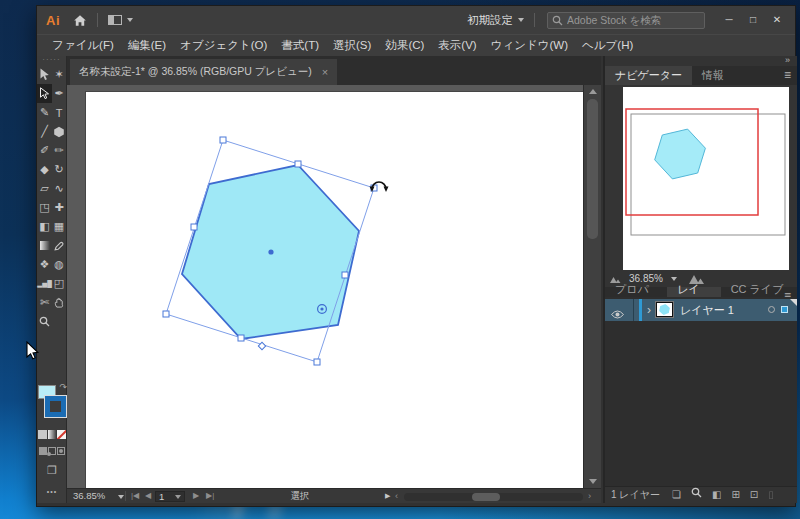 The image size is (800, 519). Describe the element at coordinates (59, 264) in the screenshot. I see `symbol-sprayer-tool: ◍` at that location.